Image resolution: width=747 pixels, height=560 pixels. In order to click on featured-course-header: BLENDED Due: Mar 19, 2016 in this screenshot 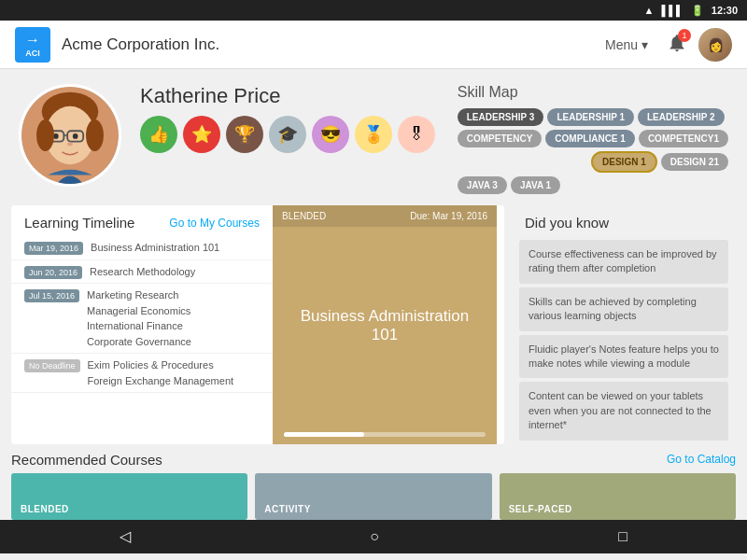, I will do `click(385, 217)`.